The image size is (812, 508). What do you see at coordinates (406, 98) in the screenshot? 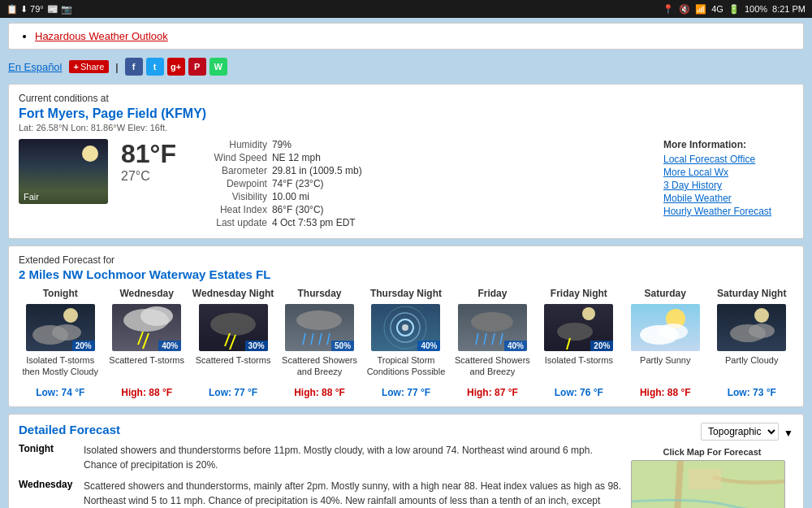
I see `conditions-label: Current conditions at` at bounding box center [406, 98].